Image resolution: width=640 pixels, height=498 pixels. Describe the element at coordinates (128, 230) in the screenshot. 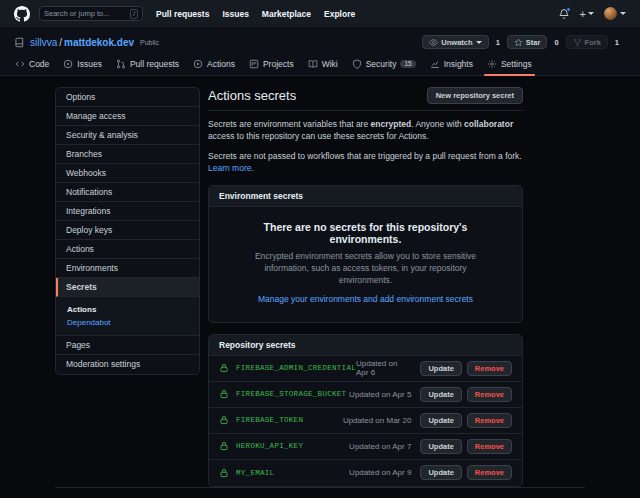

I see `sidebar-item-deploy-keys: Deploy keys` at that location.